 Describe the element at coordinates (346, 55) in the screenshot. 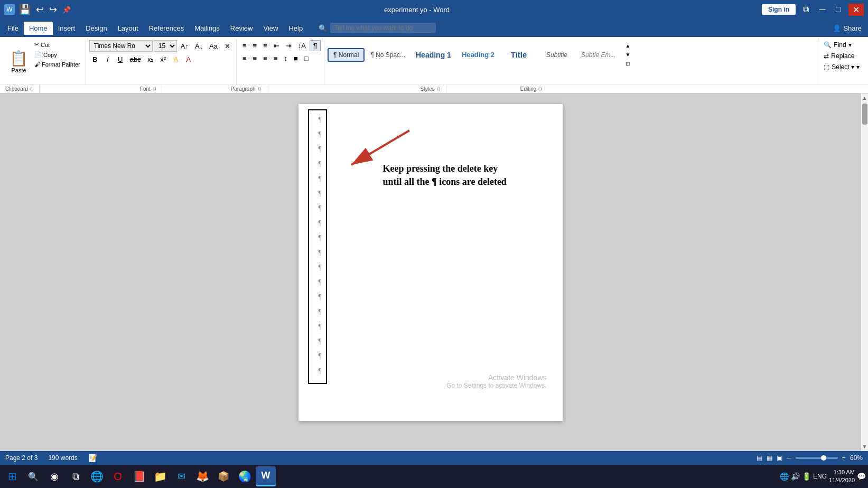

I see `style-normal: ¶ Normal` at that location.